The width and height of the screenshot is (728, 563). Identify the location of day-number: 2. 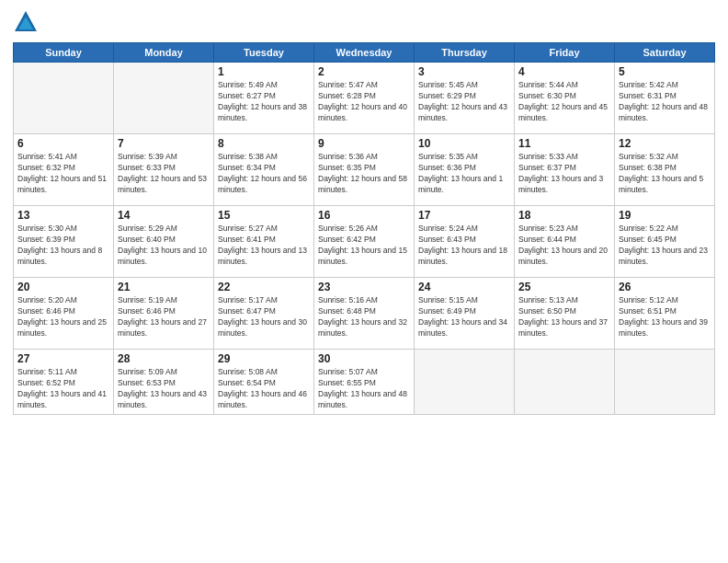
(364, 72).